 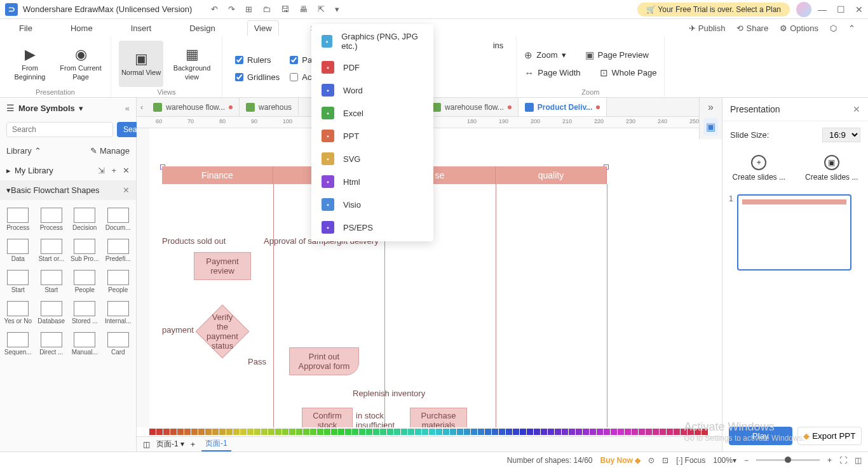 I want to click on undo-icon: ↶, so click(x=215, y=9).